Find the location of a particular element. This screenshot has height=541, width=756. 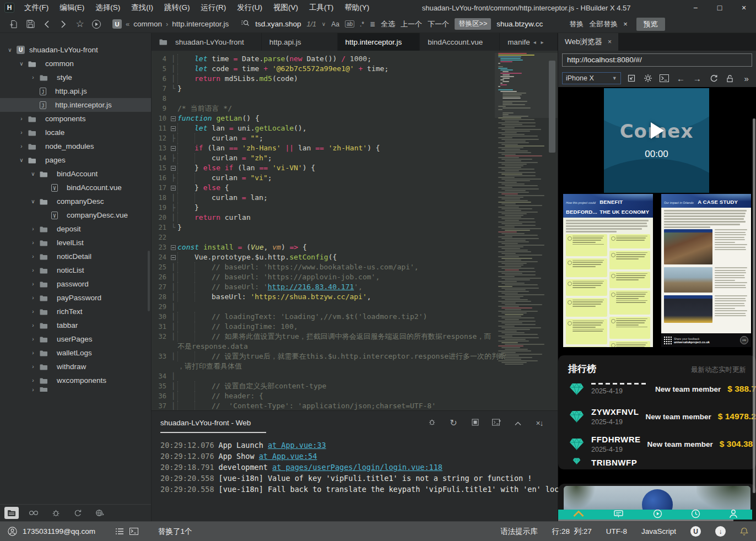

forward-icon is located at coordinates (63, 24).